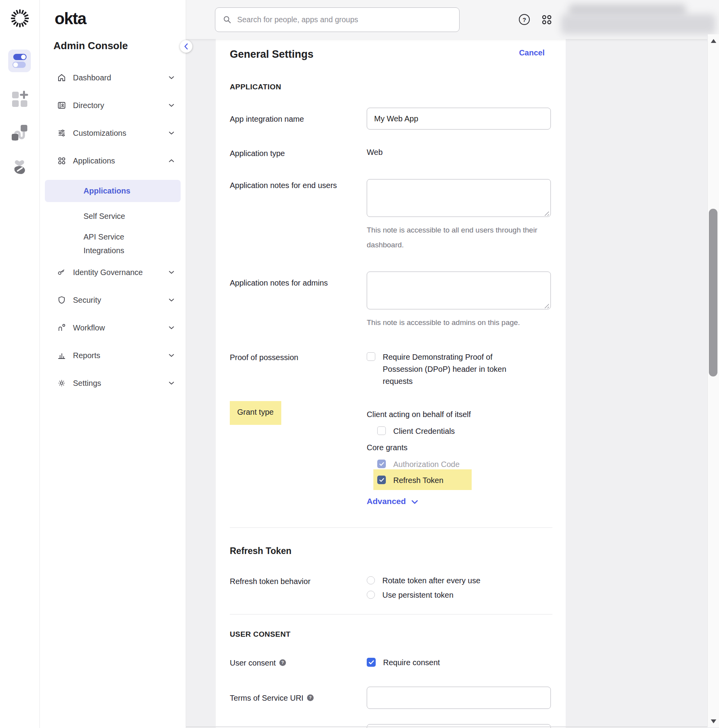 The height and width of the screenshot is (728, 719). What do you see at coordinates (20, 133) in the screenshot?
I see `workflows-icon` at bounding box center [20, 133].